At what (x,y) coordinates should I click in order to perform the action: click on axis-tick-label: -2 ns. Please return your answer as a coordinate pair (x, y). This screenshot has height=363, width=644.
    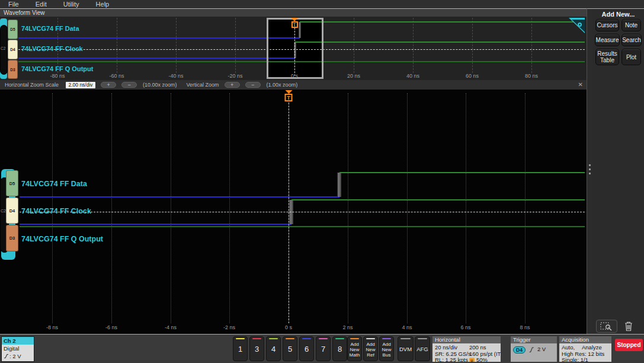
    Looking at the image, I should click on (229, 327).